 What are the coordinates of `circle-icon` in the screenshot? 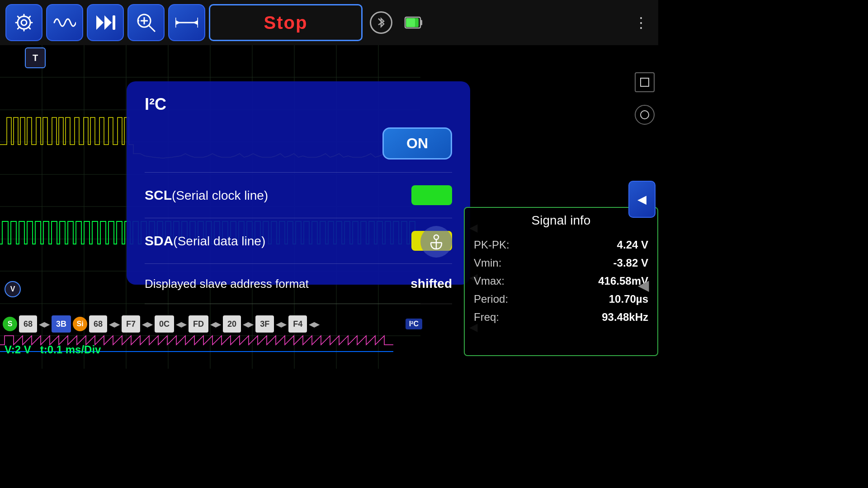 It's located at (645, 115).